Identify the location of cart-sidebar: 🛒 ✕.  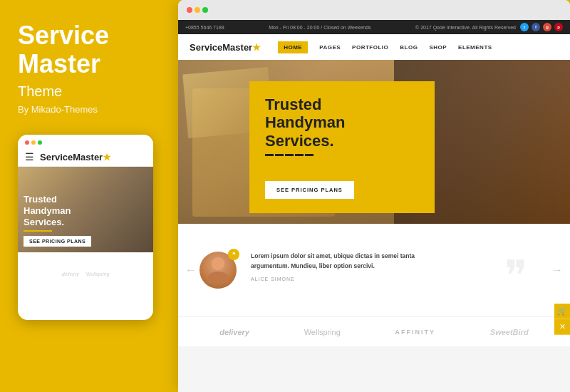
(562, 319).